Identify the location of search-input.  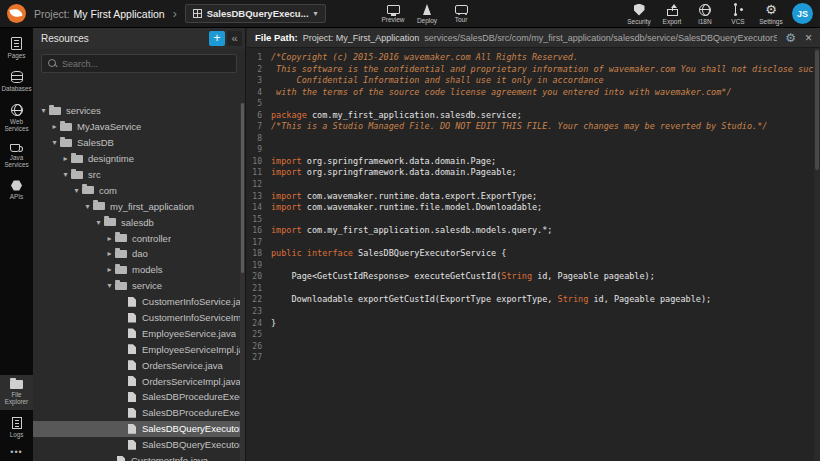
(146, 64).